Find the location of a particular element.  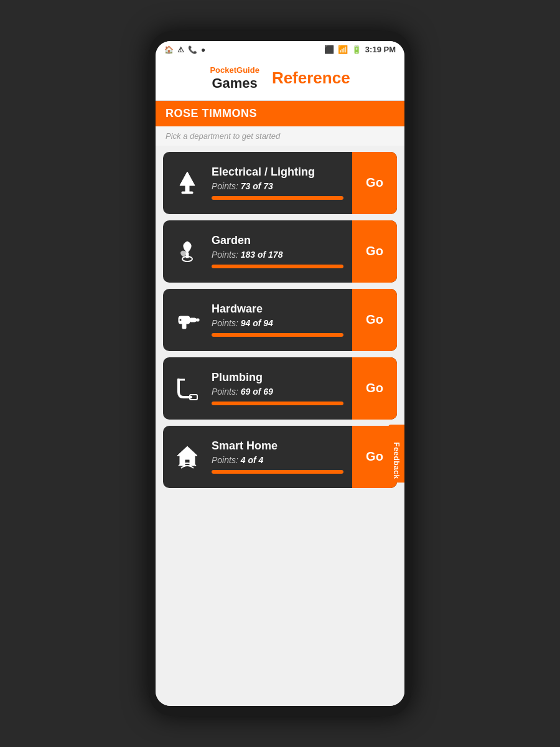

feedback-tab: Feedback is located at coordinates (396, 453).